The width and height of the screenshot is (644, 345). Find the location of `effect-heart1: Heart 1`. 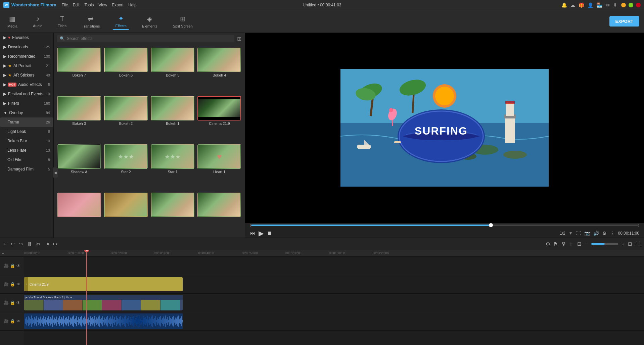

effect-heart1: Heart 1 is located at coordinates (220, 167).